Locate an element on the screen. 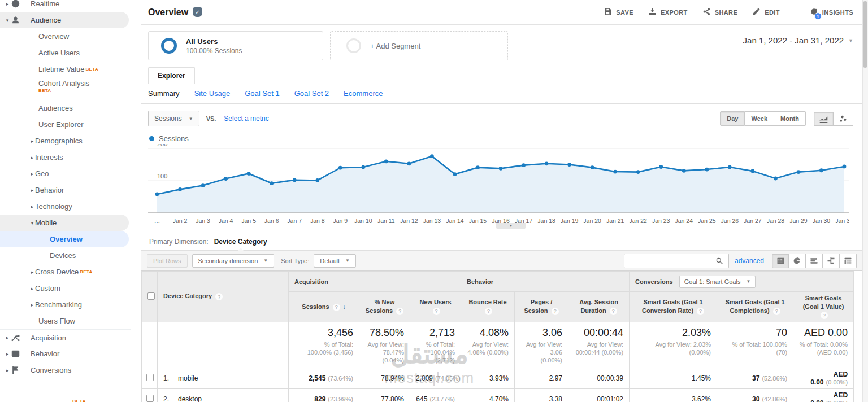  sidebar-item-audience: ▾Audience is located at coordinates (64, 20).